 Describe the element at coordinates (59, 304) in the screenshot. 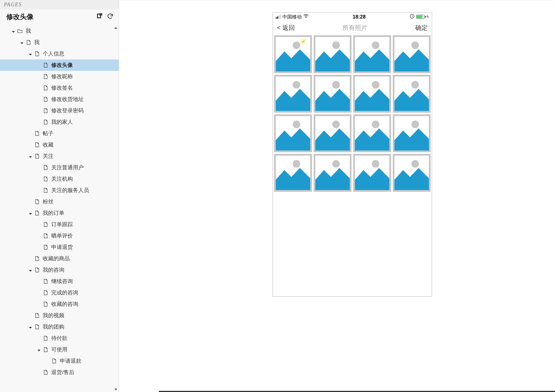

I see `tree-item: 收藏的咨询` at that location.